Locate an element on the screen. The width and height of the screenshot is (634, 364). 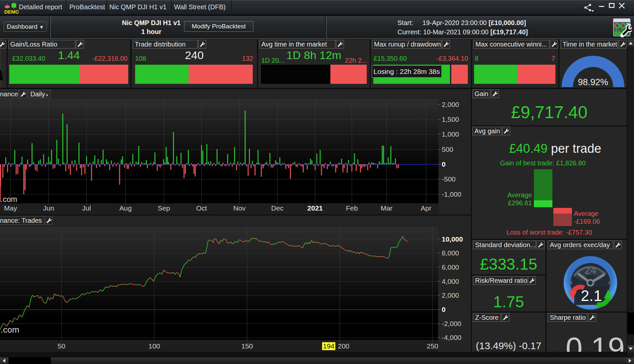
svg-text: Jun is located at coordinates (49, 208).